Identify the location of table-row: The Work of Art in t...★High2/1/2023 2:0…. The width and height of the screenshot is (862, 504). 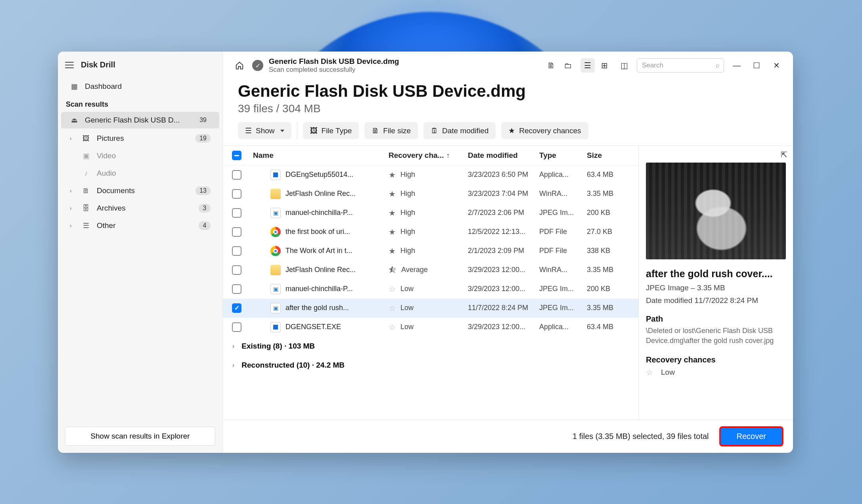
(431, 251).